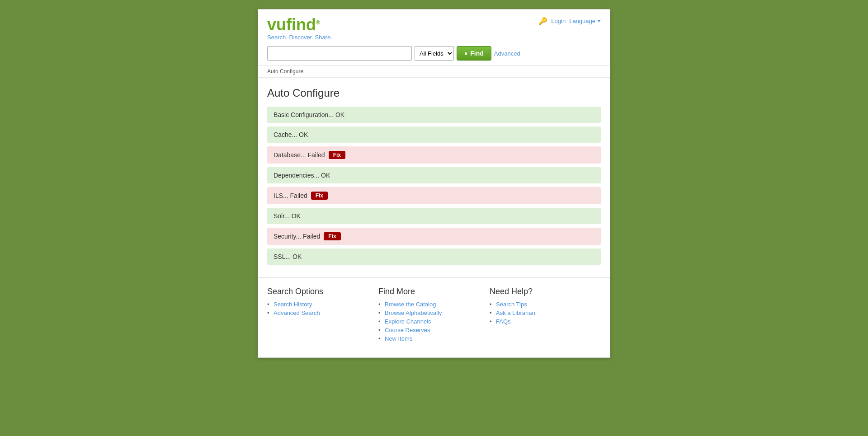 This screenshot has width=868, height=436. What do you see at coordinates (300, 29) in the screenshot?
I see `logo-section: vufind® Search. Discover. Share.` at bounding box center [300, 29].